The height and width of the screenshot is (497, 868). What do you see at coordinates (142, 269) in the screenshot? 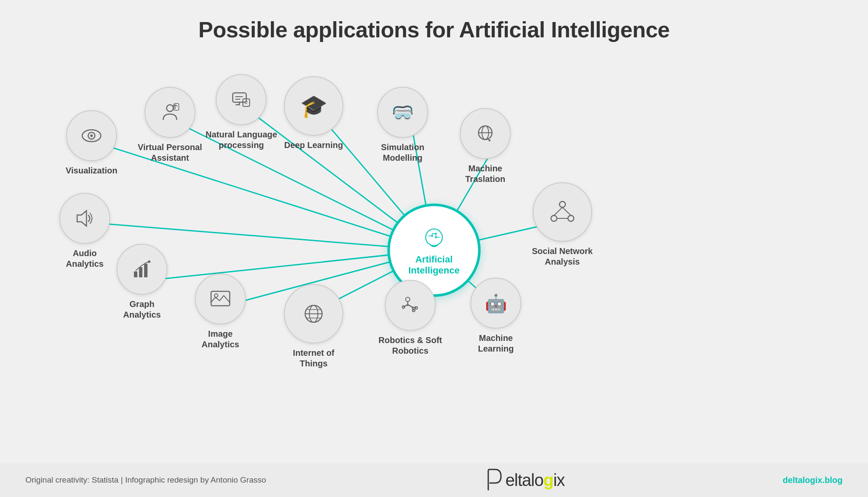
I see `graph-analytics-icon` at bounding box center [142, 269].